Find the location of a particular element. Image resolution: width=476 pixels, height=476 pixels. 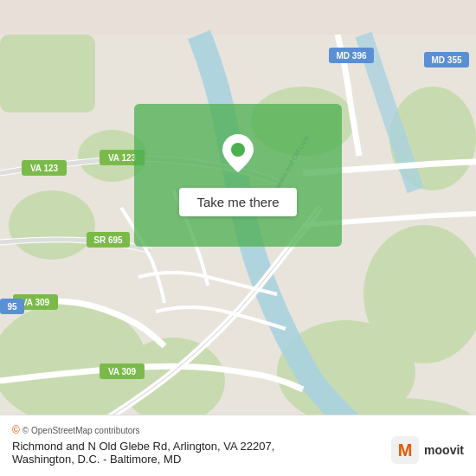

svg-text: 95 is located at coordinates (12, 306).